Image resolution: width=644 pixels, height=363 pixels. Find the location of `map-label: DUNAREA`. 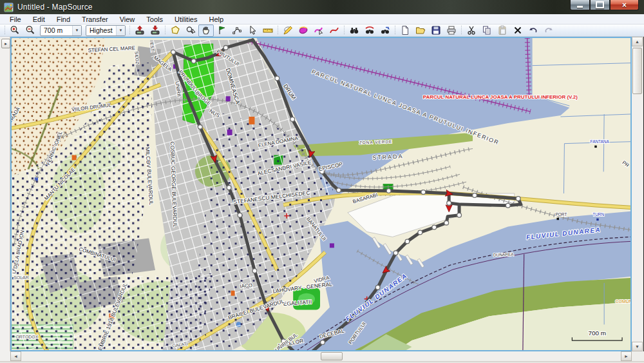

map-label: DUNAREA is located at coordinates (504, 255).